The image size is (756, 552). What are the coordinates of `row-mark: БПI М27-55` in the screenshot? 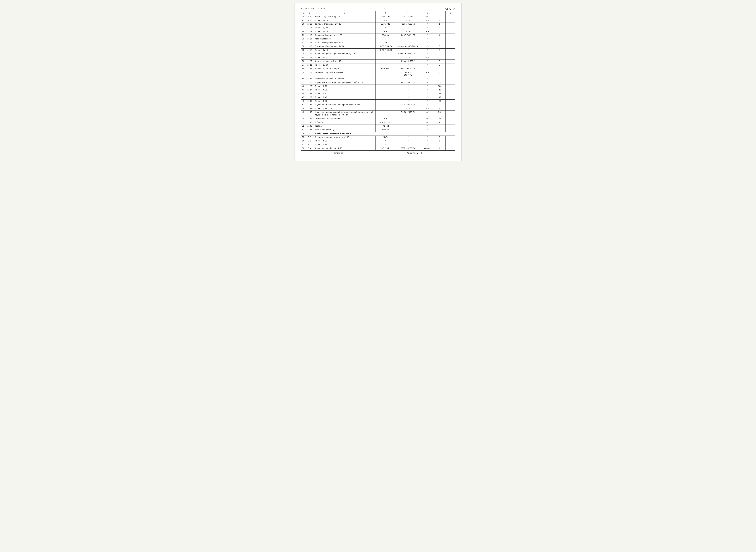 It's located at (385, 122).